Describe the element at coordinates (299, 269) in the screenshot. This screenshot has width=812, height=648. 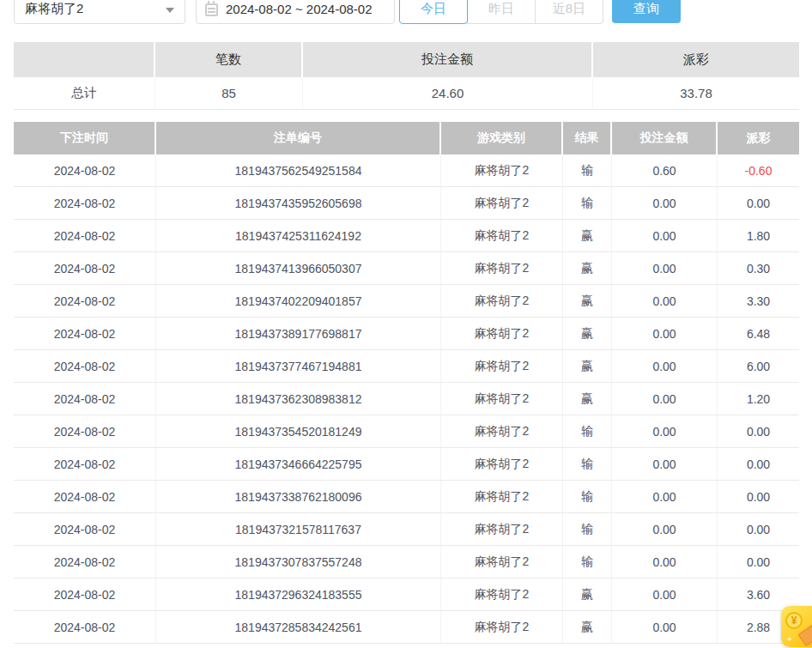
I see `cell-order_no: 1819437413966050307` at that location.